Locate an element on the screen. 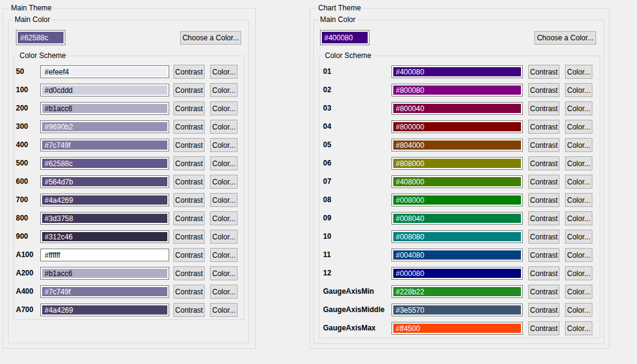 This screenshot has height=364, width=637. scheme-color-field: #ff4500 is located at coordinates (457, 329).